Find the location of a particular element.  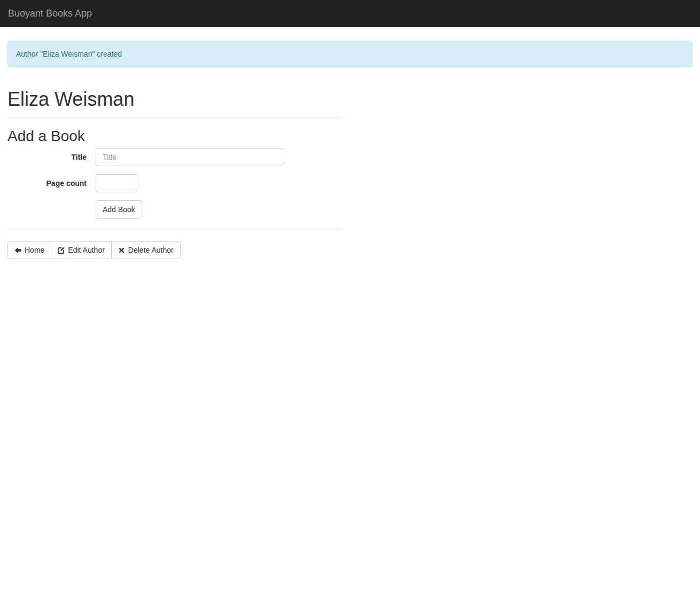

edit-author-button-label: Edit Author is located at coordinates (87, 250).